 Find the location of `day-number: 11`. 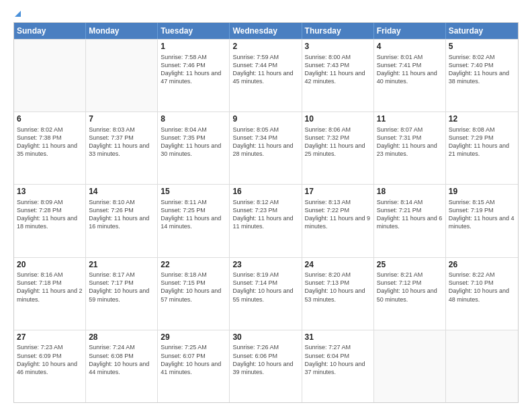

day-number: 11 is located at coordinates (410, 120).